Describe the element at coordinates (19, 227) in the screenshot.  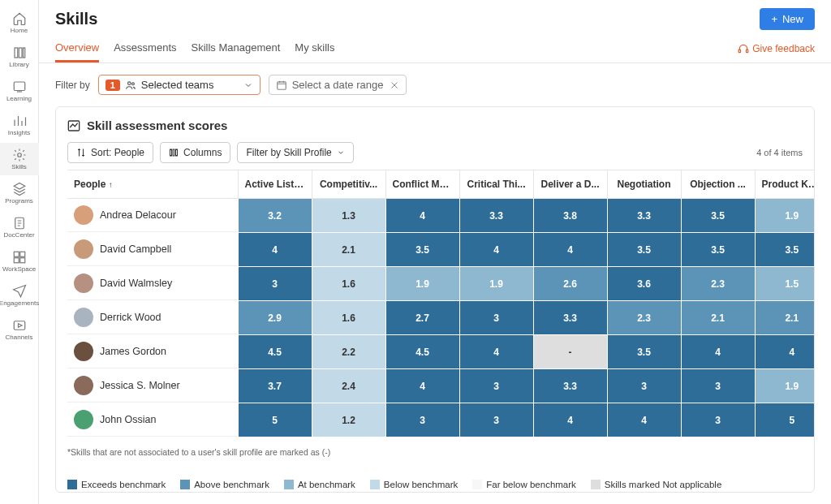
I see `sidebar-item-doccenter: DocCenter` at that location.